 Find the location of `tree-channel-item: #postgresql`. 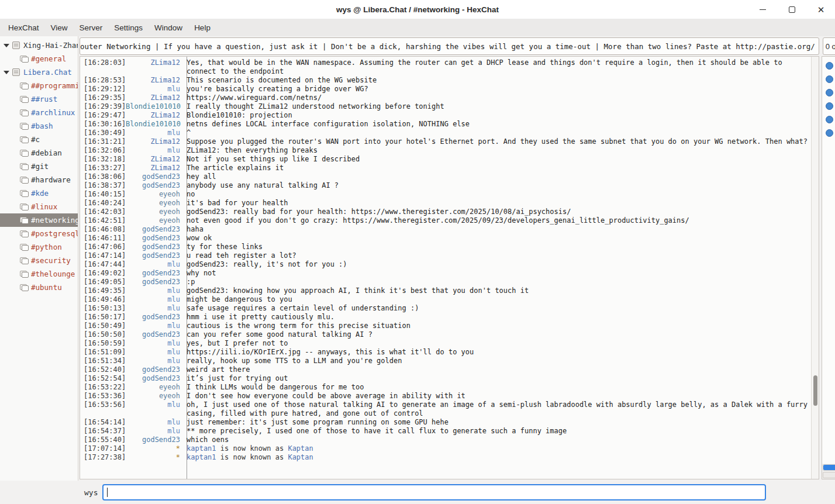

tree-channel-item: #postgresql is located at coordinates (39, 234).